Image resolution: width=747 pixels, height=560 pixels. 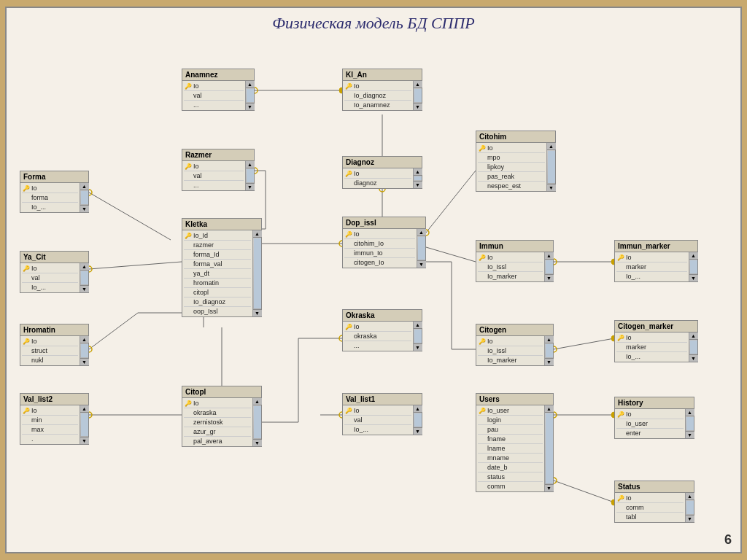 What do you see at coordinates (384, 242) in the screenshot?
I see `table-dop_issl: Dop_issl🔑Iocitohim_Ioimmun_Iocitogen_Io▲…` at bounding box center [384, 242].